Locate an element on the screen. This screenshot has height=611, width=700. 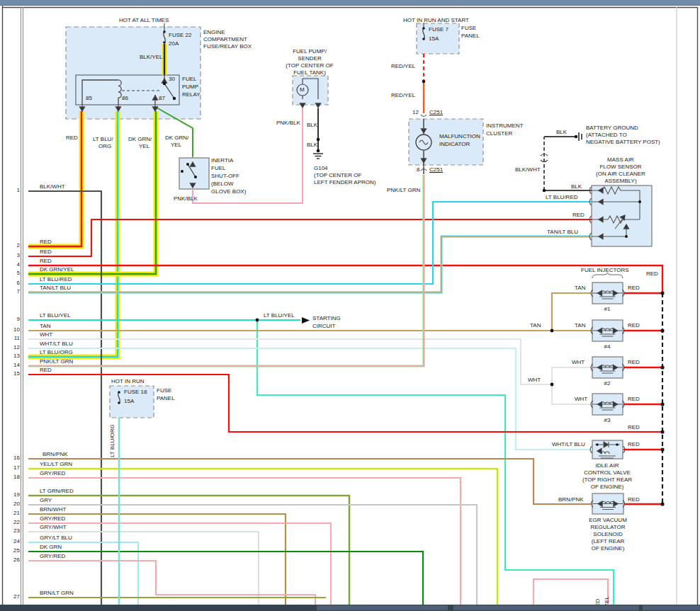
blk-wht-label: BLK/WHT is located at coordinates (528, 170).